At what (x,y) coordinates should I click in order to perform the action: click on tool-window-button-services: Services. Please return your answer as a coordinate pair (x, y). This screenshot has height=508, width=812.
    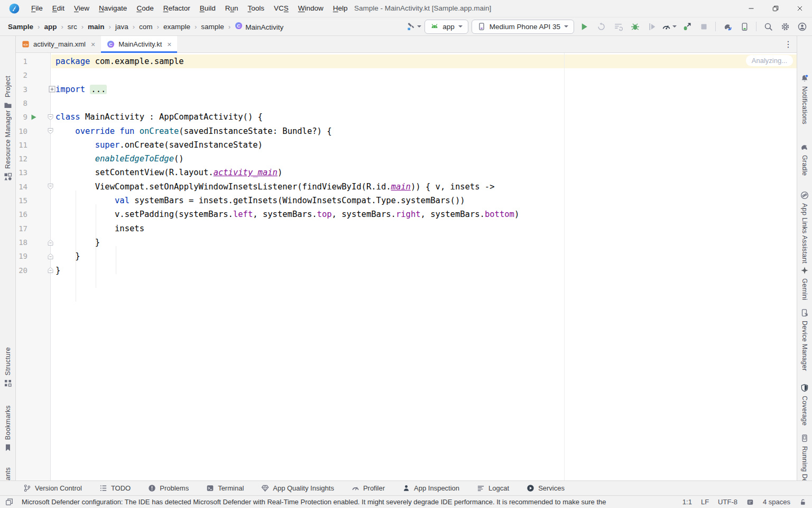
    Looking at the image, I should click on (546, 488).